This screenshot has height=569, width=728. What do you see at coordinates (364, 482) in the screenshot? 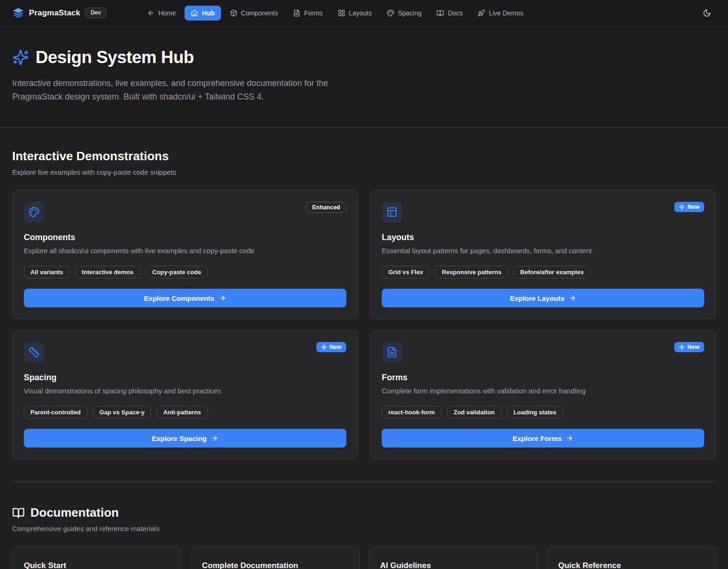
I see `section-divider` at bounding box center [364, 482].